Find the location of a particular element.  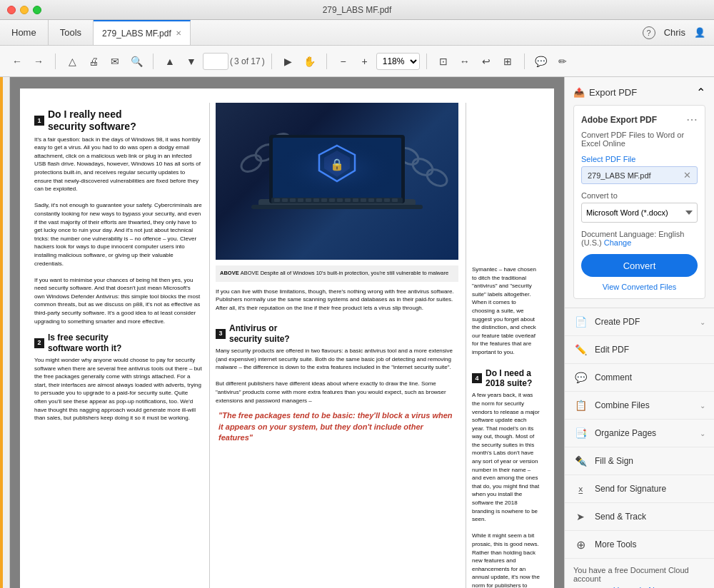

pencil-button: ✏ is located at coordinates (563, 61).